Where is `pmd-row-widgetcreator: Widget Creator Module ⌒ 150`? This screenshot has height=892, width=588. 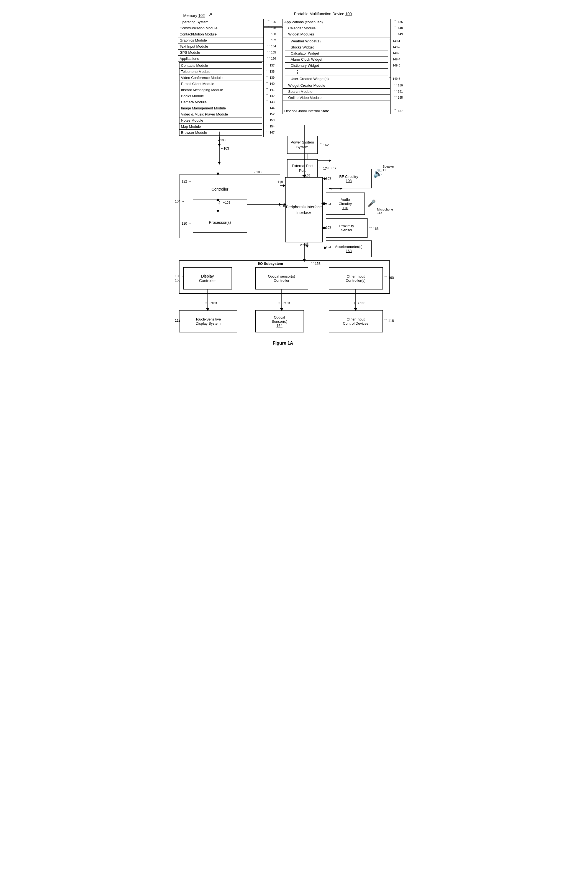
pmd-row-widgetcreator: Widget Creator Module ⌒ 150 is located at coordinates (337, 86).